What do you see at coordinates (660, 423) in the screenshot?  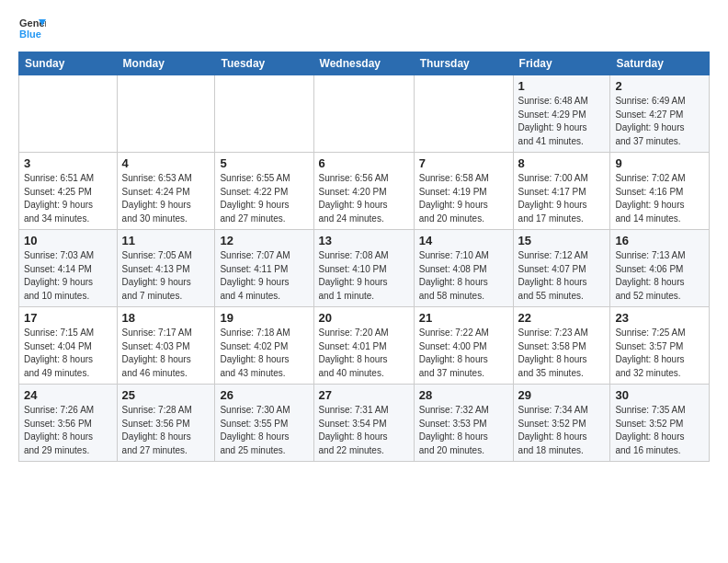 I see `day-cell: 30Sunrise: 7:35 AMSunset: 3:52 PMDayligh…` at bounding box center [660, 423].